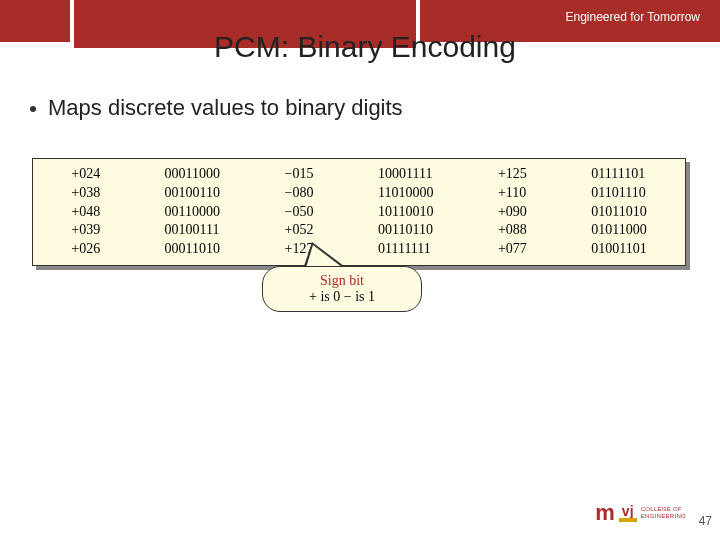  Describe the element at coordinates (662, 509) in the screenshot. I see `logo-line1: COLLEGE OF` at that location.